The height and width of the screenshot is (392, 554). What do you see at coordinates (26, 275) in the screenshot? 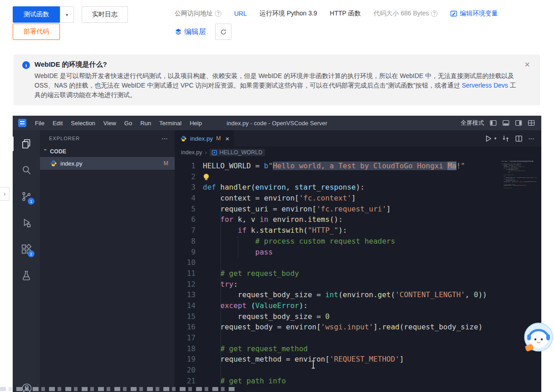
I see `testing-beaker-icon` at bounding box center [26, 275].